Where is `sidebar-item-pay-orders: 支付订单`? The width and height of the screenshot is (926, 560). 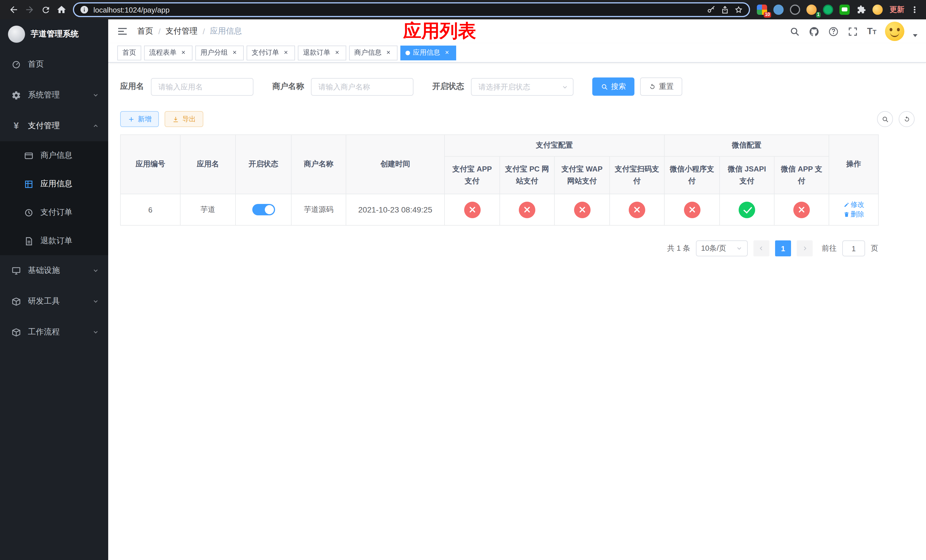 sidebar-item-pay-orders: 支付订单 is located at coordinates (54, 212).